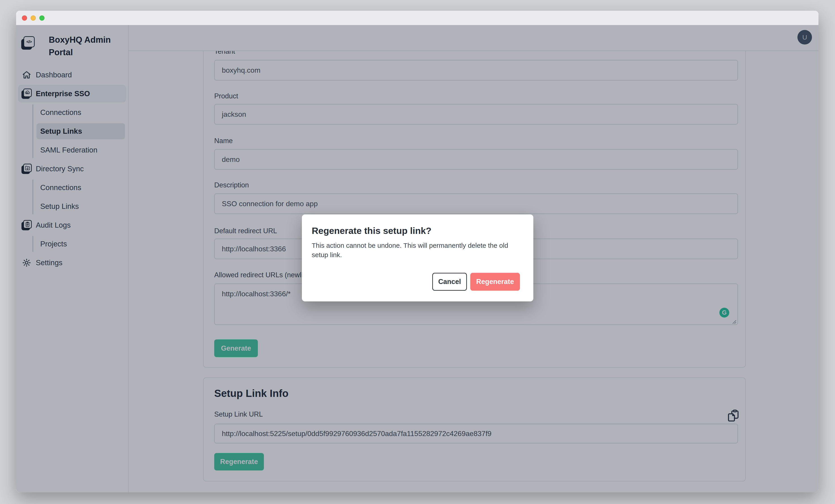 This screenshot has height=504, width=835. I want to click on dialog-title: Regenerate this setup link?, so click(371, 231).